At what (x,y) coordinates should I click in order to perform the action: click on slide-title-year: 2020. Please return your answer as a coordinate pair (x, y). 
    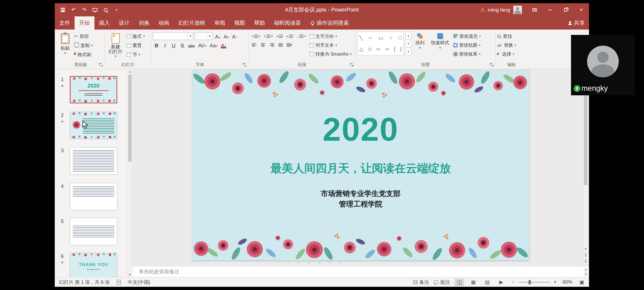
    Looking at the image, I should click on (361, 129).